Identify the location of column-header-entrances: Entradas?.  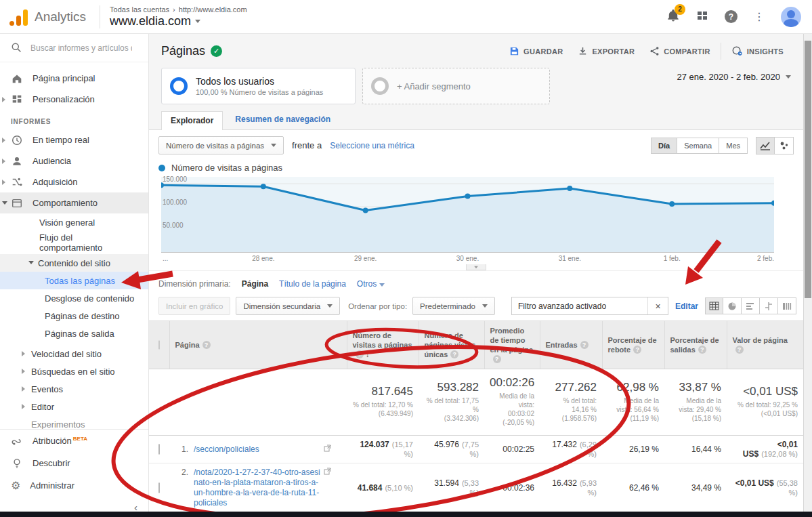
(571, 346).